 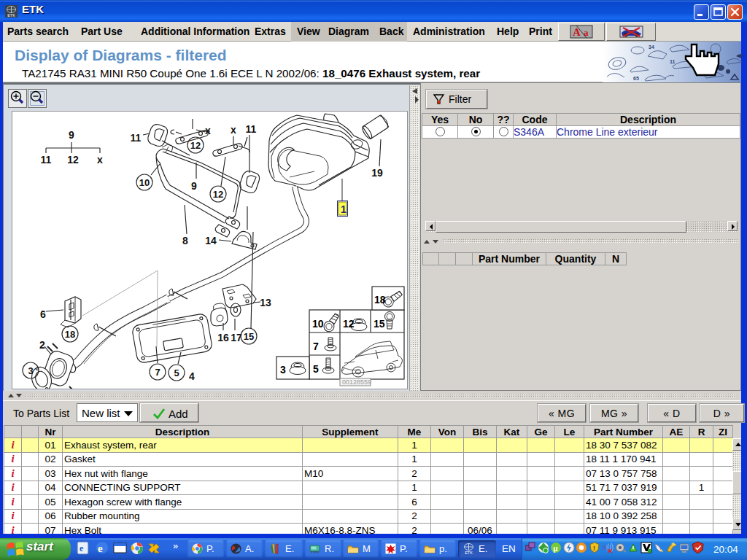 What do you see at coordinates (587, 32) in the screenshot?
I see `svg-text: a` at bounding box center [587, 32].